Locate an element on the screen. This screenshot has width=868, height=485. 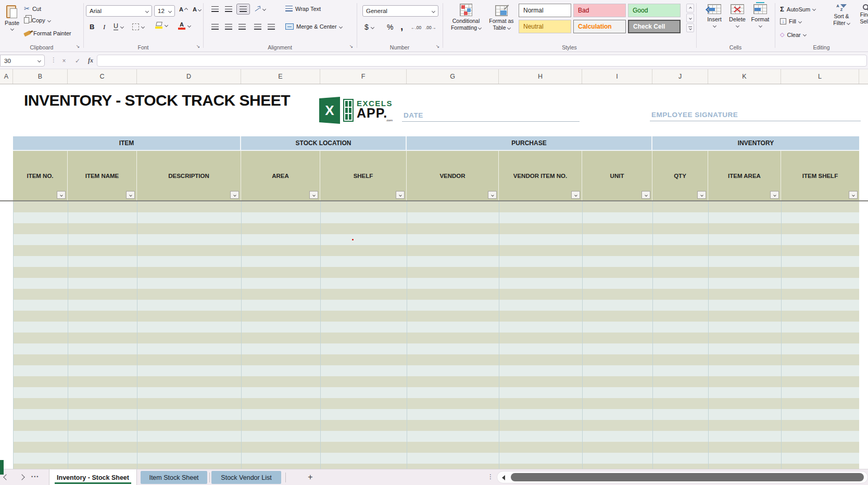
number-dialog-launcher: ↘ is located at coordinates (437, 47).